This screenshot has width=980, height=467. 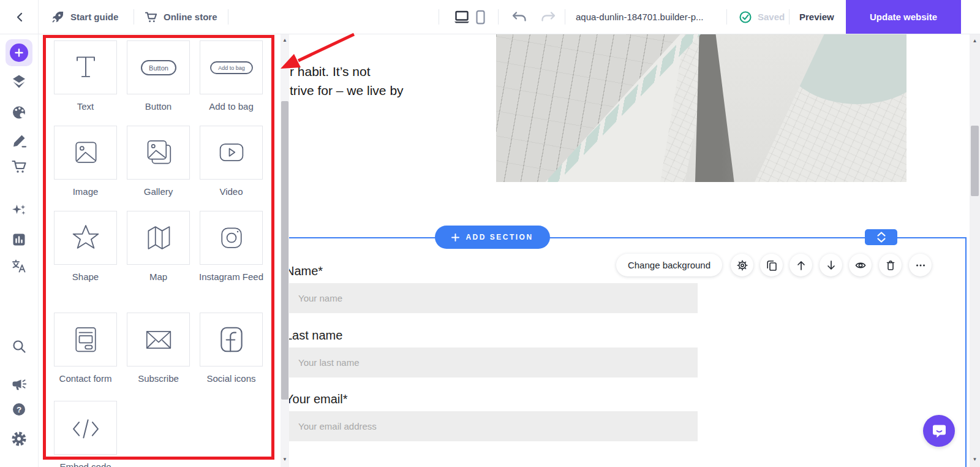 I want to click on saved-label: Saved, so click(x=771, y=17).